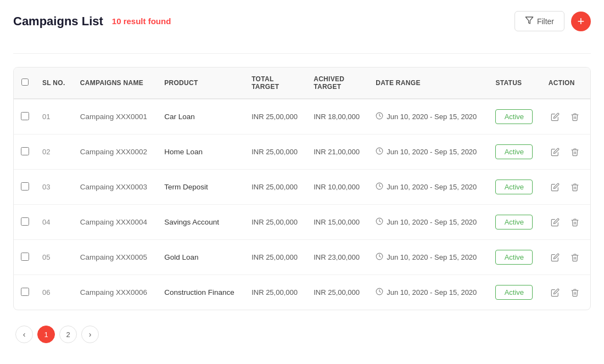 The width and height of the screenshot is (604, 364). Describe the element at coordinates (338, 152) in the screenshot. I see `row-achieved-target: INR 21,00,000` at that location.